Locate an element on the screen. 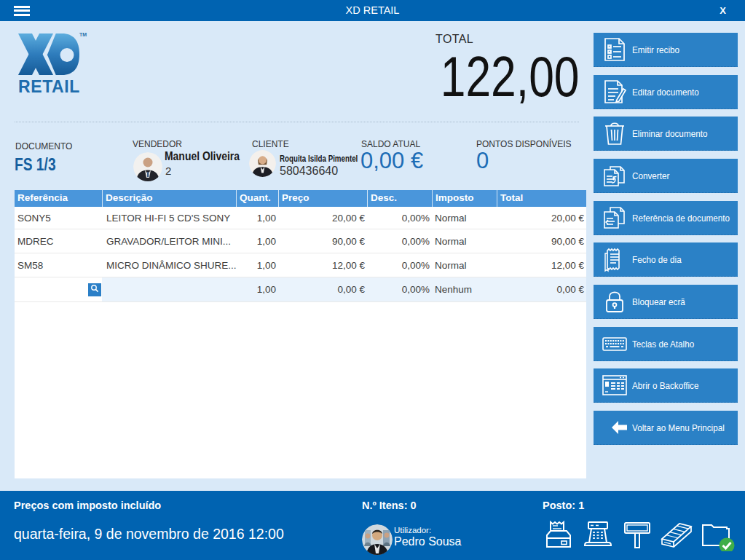  receipt-checklist-icon is located at coordinates (615, 50).